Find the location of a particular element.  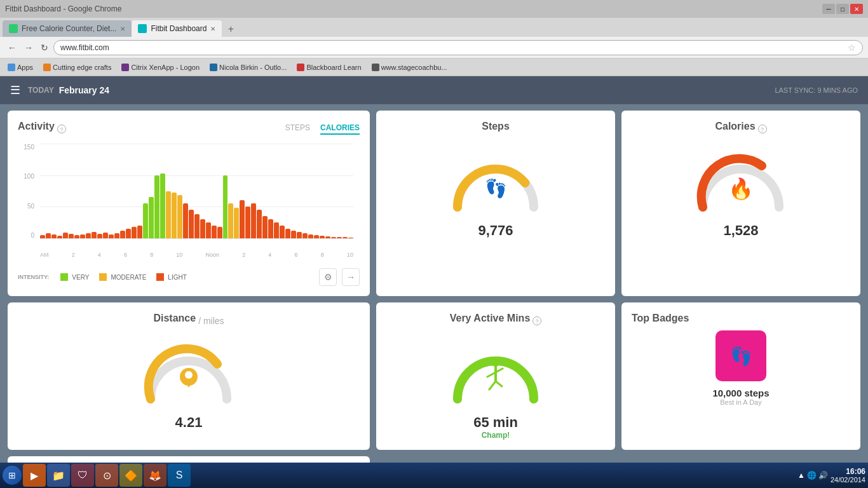

card-actions: ⚙ → is located at coordinates (339, 277).